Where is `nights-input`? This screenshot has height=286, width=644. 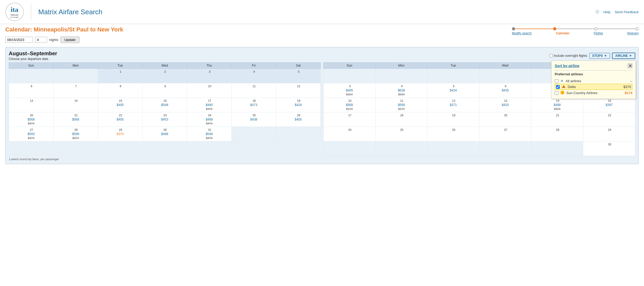 nights-input is located at coordinates (41, 40).